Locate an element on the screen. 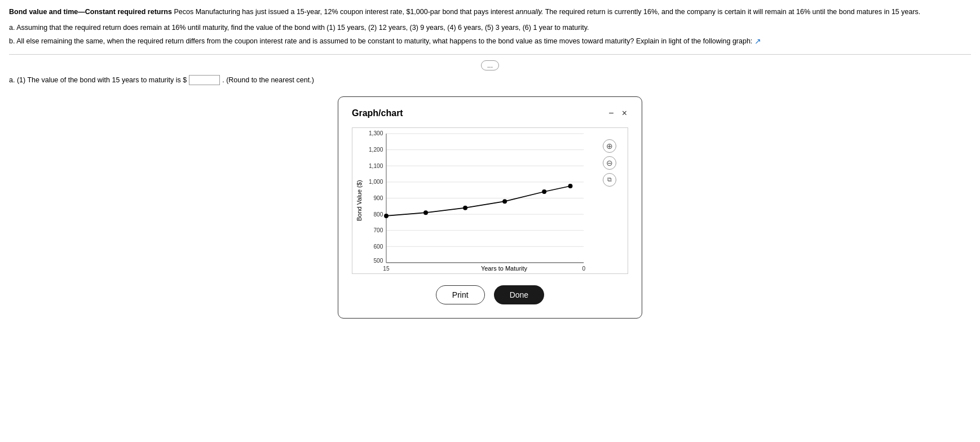 This screenshot has height=442, width=980. svg-text: 800 is located at coordinates (378, 214).